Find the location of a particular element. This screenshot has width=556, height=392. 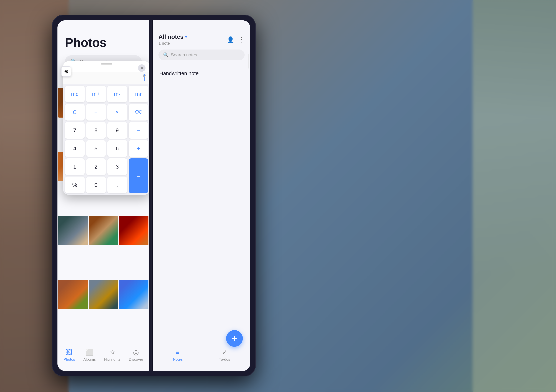

calc-mplus-button: m+ is located at coordinates (96, 94).